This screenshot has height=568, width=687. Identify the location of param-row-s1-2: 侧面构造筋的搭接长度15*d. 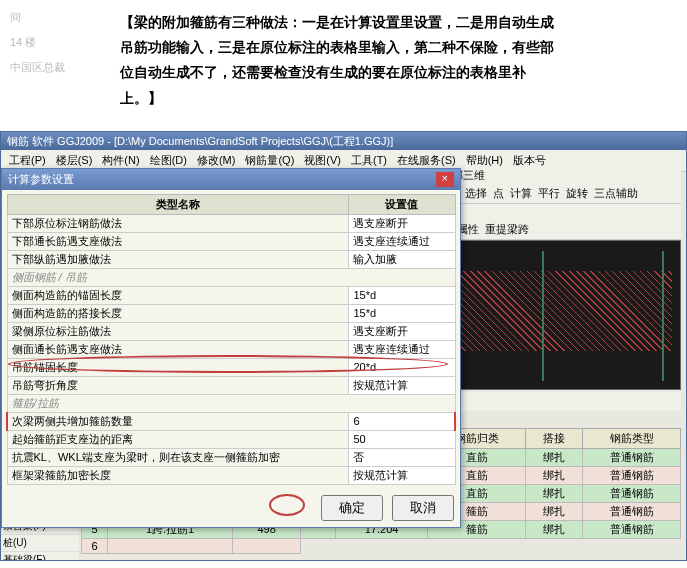
(231, 313).